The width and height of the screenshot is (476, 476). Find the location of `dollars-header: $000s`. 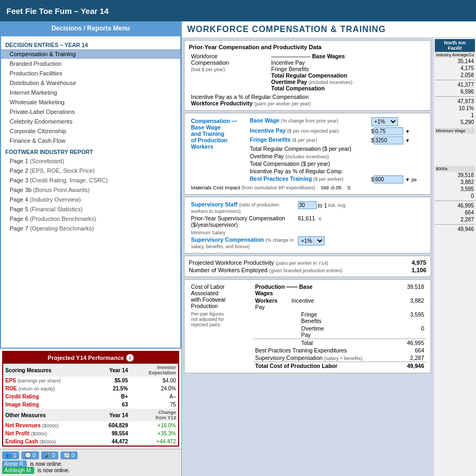

dollars-header: $000s is located at coordinates (455, 169).